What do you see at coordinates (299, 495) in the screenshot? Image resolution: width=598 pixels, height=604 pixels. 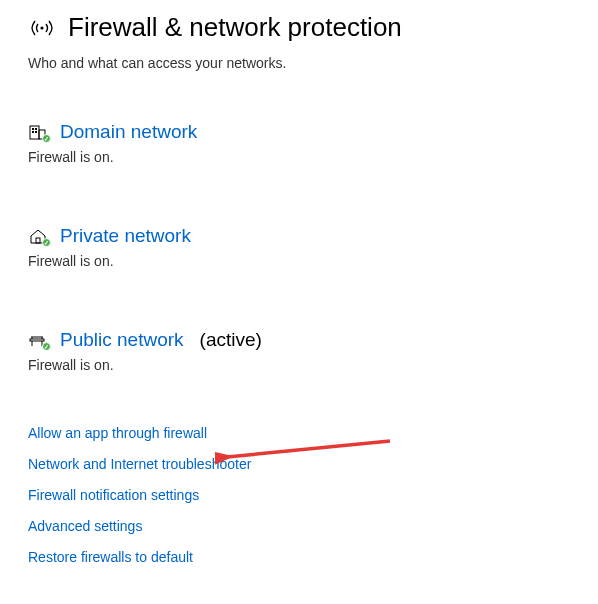 I see `notification-settings-link: Firewall notification settings` at bounding box center [299, 495].